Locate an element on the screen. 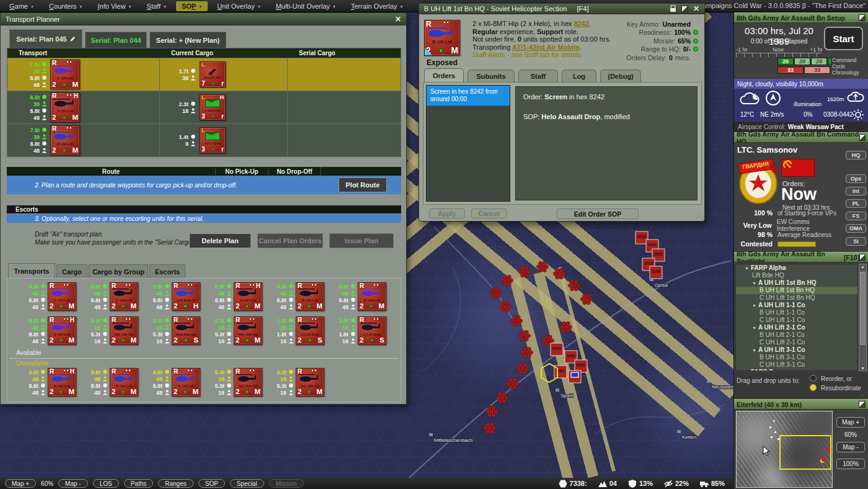  tree-item: C UH Lift 3-1 Co is located at coordinates (797, 365).